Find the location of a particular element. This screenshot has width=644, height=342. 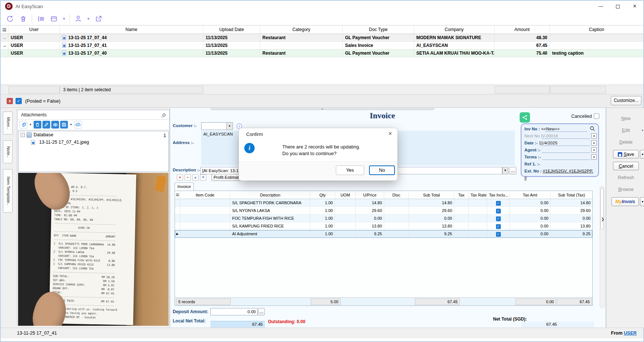

agent-row: Agent :- ▼ is located at coordinates (560, 150).